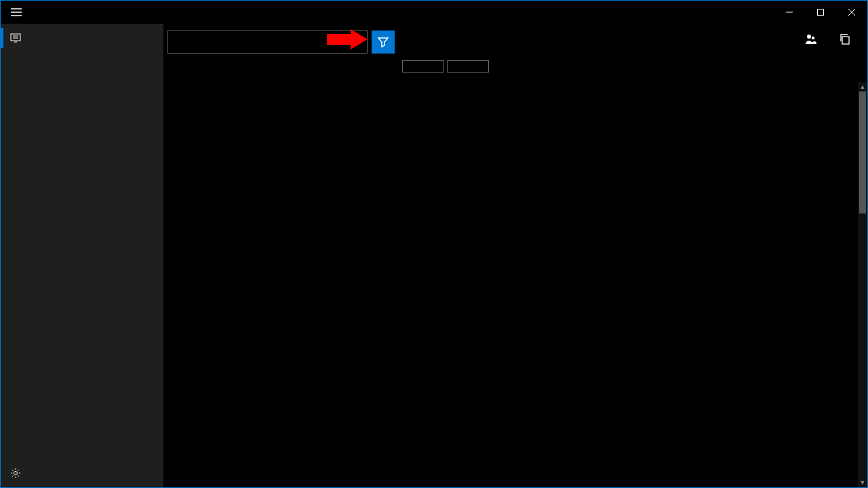  Describe the element at coordinates (811, 41) in the screenshot. I see `feedback-icon` at that location.